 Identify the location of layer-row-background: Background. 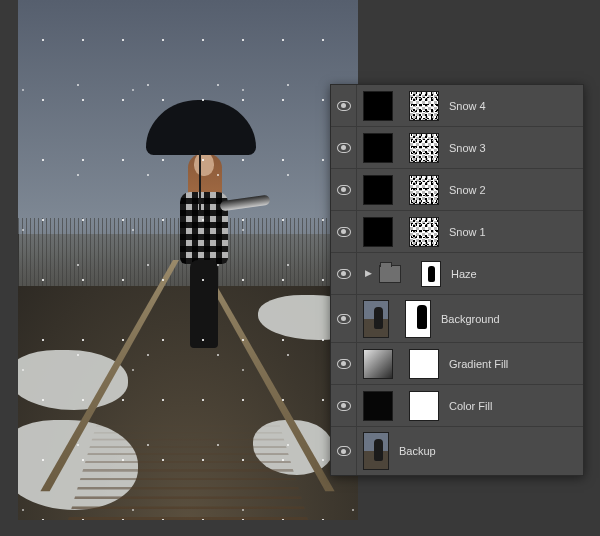
(457, 319).